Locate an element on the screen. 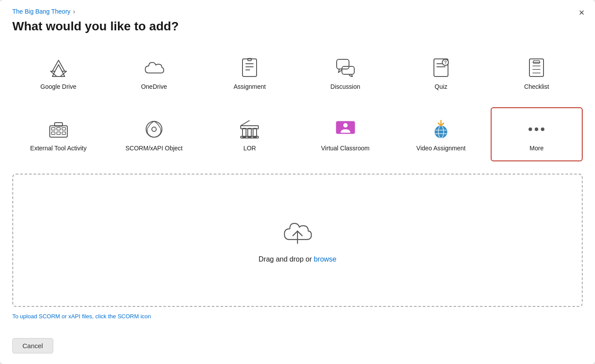 Image resolution: width=595 pixels, height=364 pixels. item-virtual-classroom-label: Virtual Classroom is located at coordinates (345, 149).